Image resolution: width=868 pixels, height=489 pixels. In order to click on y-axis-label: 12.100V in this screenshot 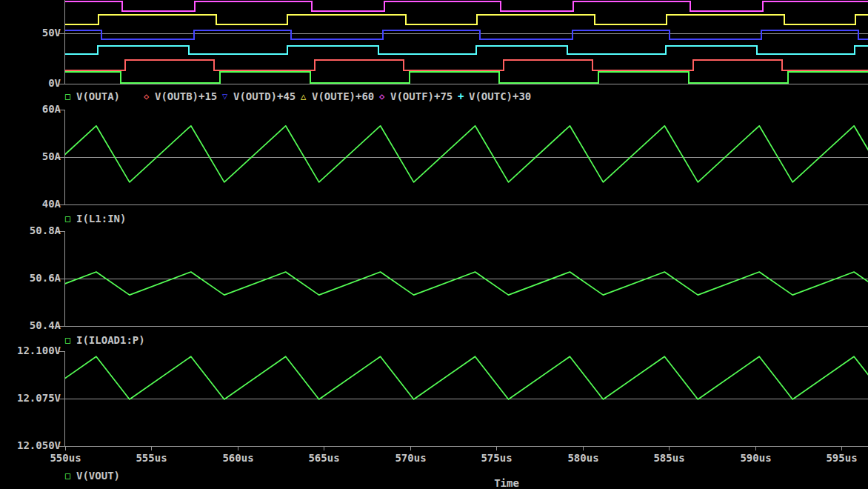, I will do `click(30, 351)`.